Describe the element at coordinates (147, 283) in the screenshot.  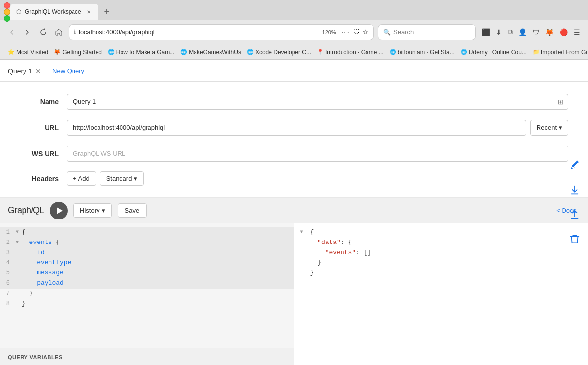
I see `editor-line-6: 6 payload` at that location.